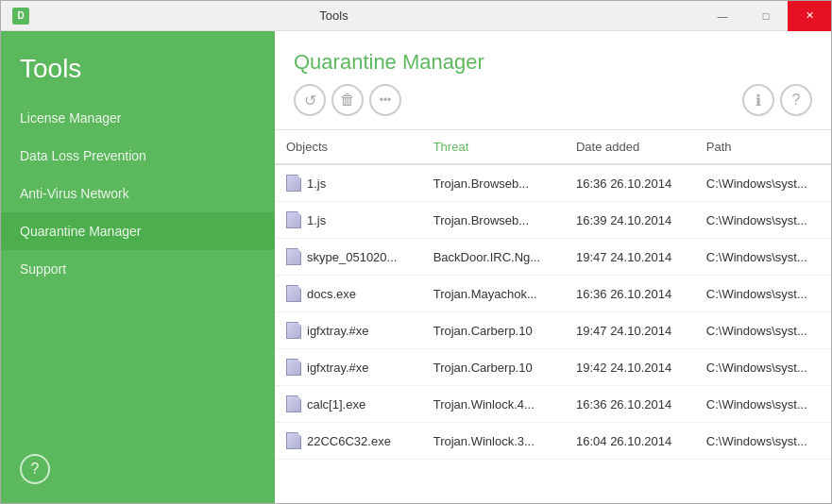 Image resolution: width=832 pixels, height=504 pixels. I want to click on table-row: 1.jsTrojan.Browseb...16:36 26.10.2014C:\…, so click(553, 183).